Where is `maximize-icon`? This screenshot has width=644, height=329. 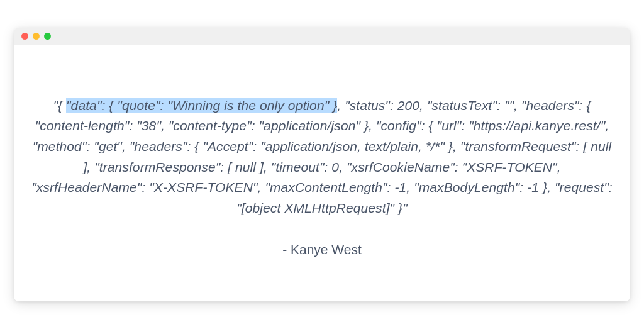
maximize-icon is located at coordinates (48, 36).